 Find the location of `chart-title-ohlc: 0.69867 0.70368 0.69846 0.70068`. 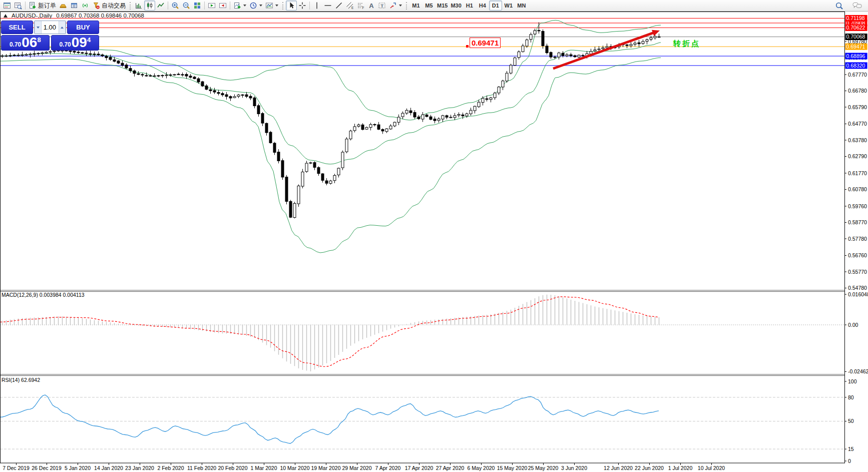

chart-title-ohlc: 0.69867 0.70368 0.69846 0.70068 is located at coordinates (100, 16).